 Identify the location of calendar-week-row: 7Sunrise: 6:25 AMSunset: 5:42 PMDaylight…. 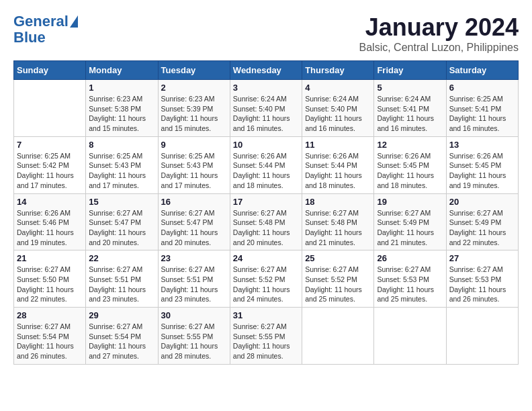
(266, 165).